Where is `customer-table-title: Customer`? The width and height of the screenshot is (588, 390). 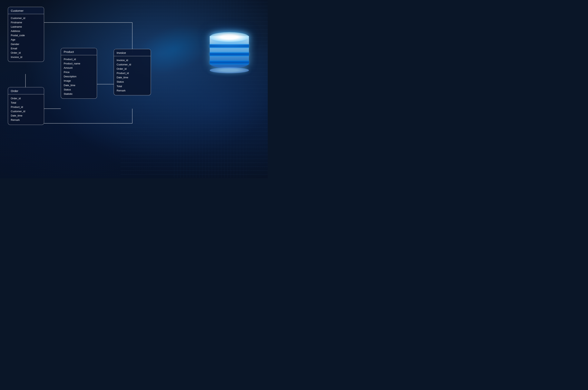
customer-table-title: Customer is located at coordinates (26, 10).